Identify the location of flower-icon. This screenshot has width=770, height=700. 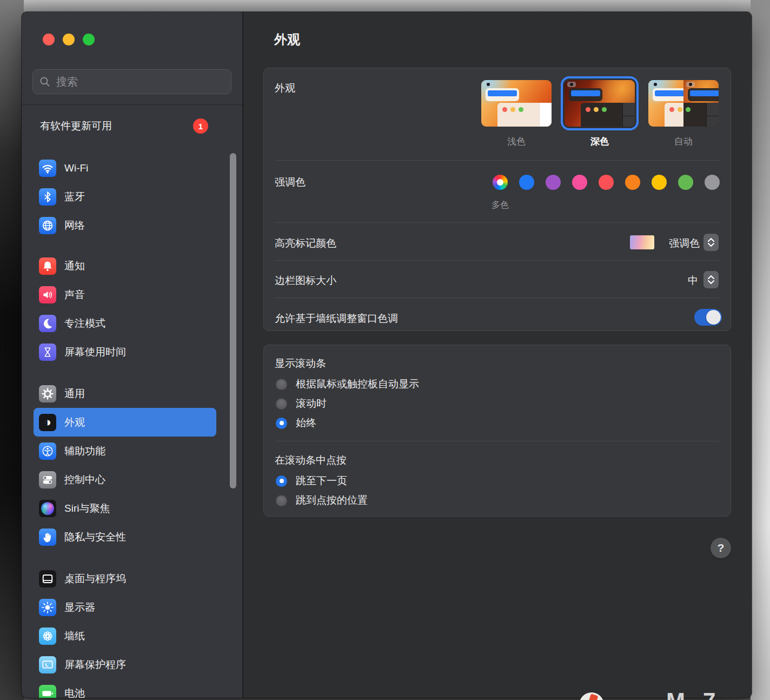
(48, 636).